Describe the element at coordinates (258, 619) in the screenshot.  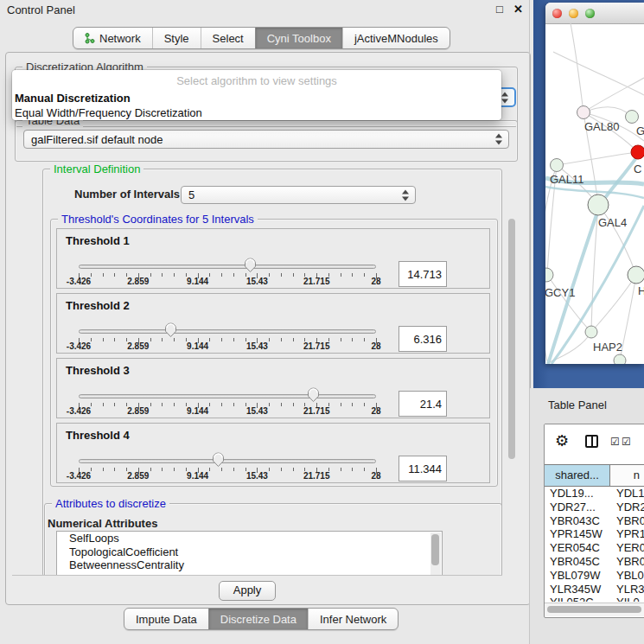
I see `tab-discretize-data: Discretize Data` at that location.